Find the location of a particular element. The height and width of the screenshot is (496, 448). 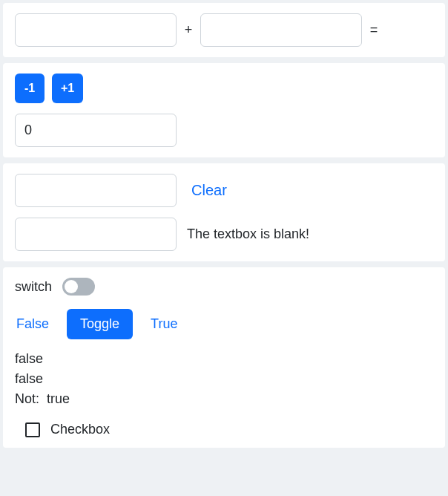

decrement-button: -1 is located at coordinates (30, 88).